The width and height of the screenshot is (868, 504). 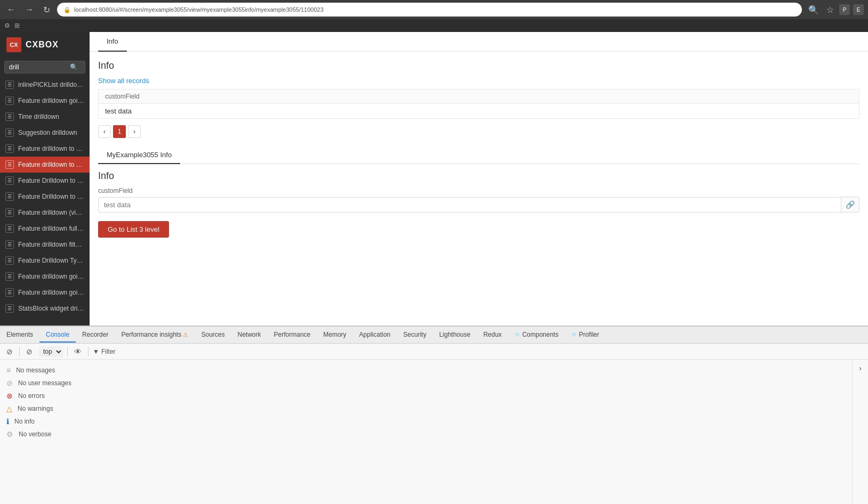 I want to click on sub-tabs: MyExample3055 Info, so click(x=479, y=156).